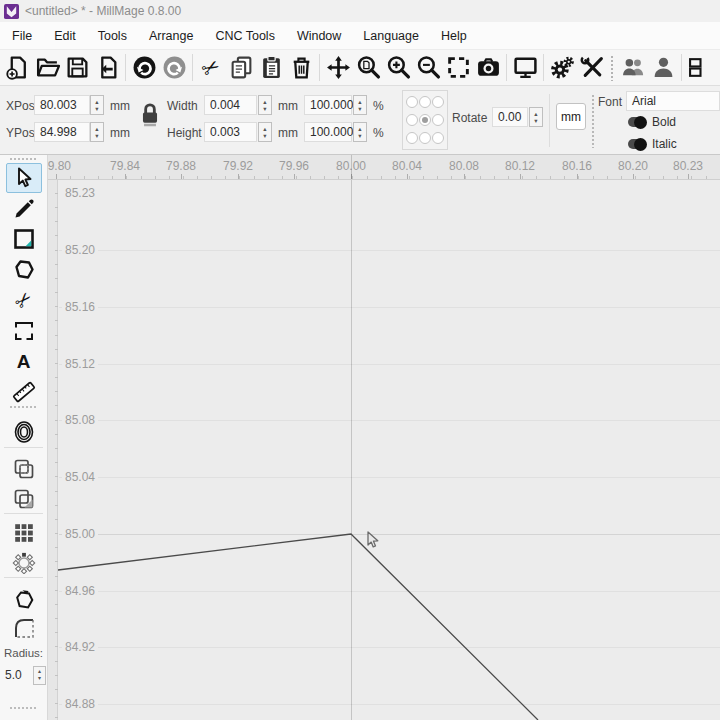 This screenshot has width=720, height=720. Describe the element at coordinates (24, 362) in the screenshot. I see `tool-text-button: A` at that location.